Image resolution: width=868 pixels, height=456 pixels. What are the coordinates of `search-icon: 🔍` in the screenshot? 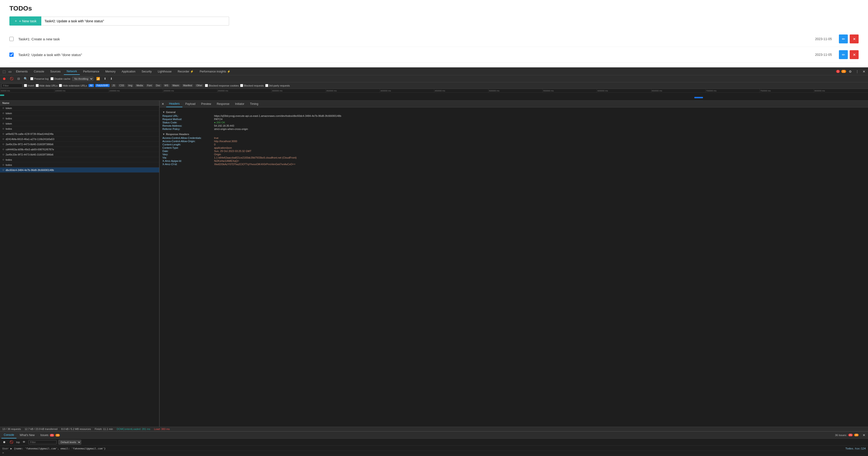 It's located at (26, 79).